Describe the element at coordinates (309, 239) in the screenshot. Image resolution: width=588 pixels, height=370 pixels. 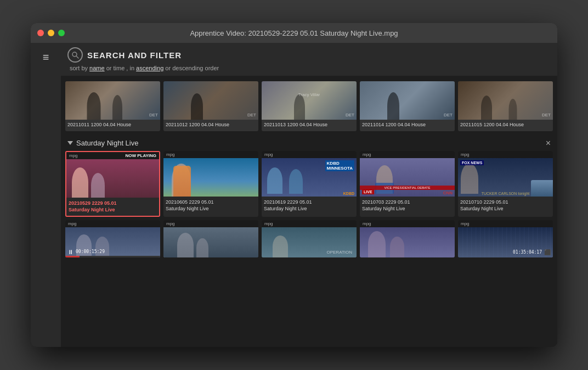
I see `playback-card-2: mpg OPERATION` at that location.